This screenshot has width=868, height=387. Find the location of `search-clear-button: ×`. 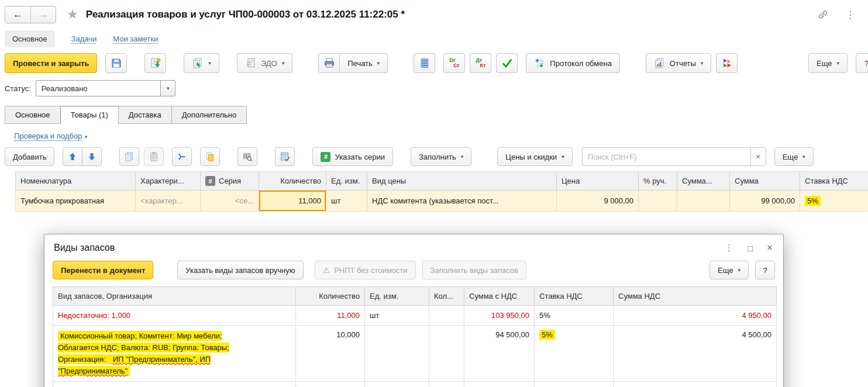

search-clear-button: × is located at coordinates (758, 157).